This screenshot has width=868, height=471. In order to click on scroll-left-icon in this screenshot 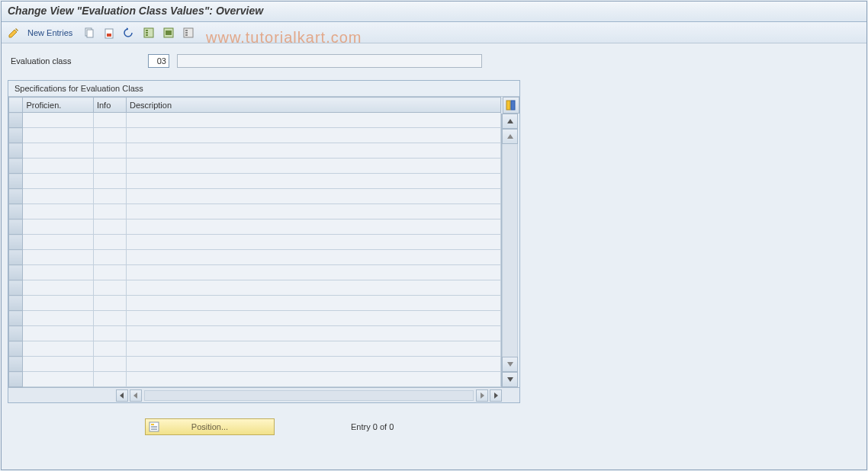, I will do `click(136, 396)`.